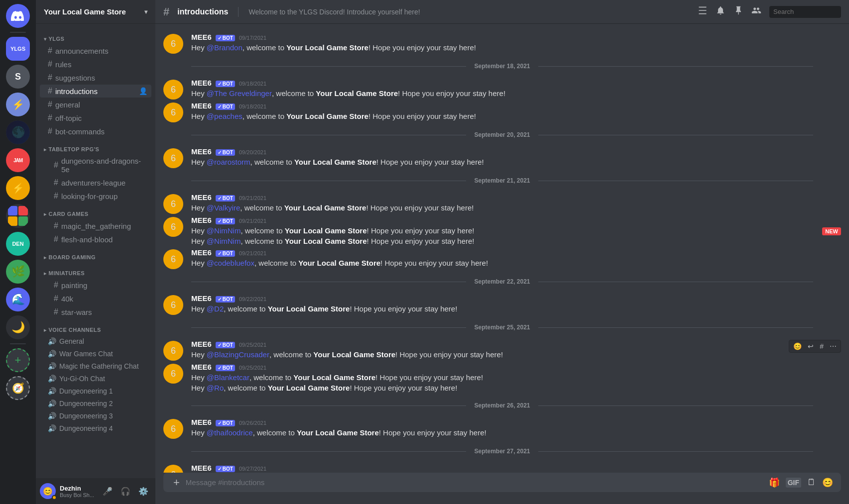  What do you see at coordinates (146, 12) in the screenshot?
I see `chevron-down-icon: ▾` at bounding box center [146, 12].